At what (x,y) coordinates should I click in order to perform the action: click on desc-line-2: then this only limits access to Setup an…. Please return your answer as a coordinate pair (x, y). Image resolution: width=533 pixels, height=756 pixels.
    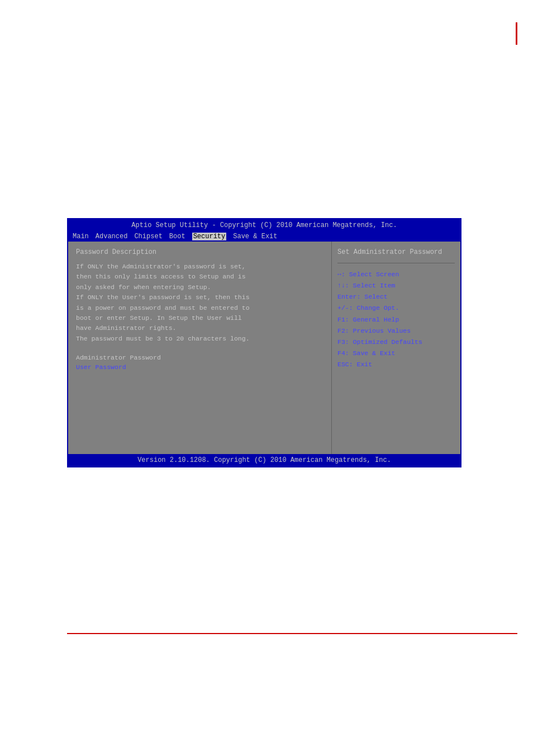
    Looking at the image, I should click on (161, 276).